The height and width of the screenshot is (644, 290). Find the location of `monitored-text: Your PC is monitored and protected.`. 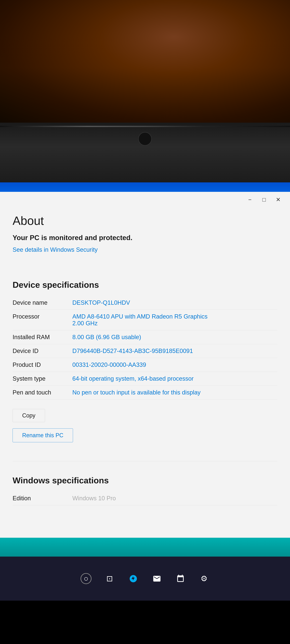

monitored-text: Your PC is monitored and protected. is located at coordinates (145, 238).